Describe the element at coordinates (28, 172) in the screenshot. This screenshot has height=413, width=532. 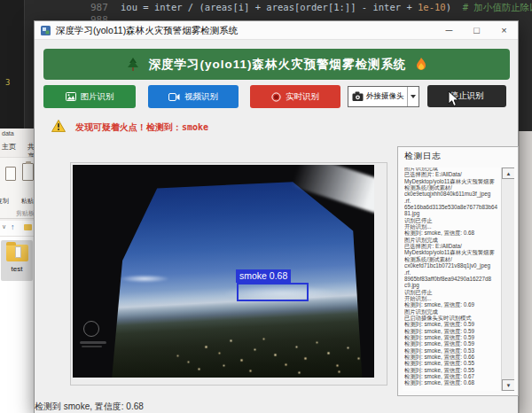
I see `paste-icon` at that location.